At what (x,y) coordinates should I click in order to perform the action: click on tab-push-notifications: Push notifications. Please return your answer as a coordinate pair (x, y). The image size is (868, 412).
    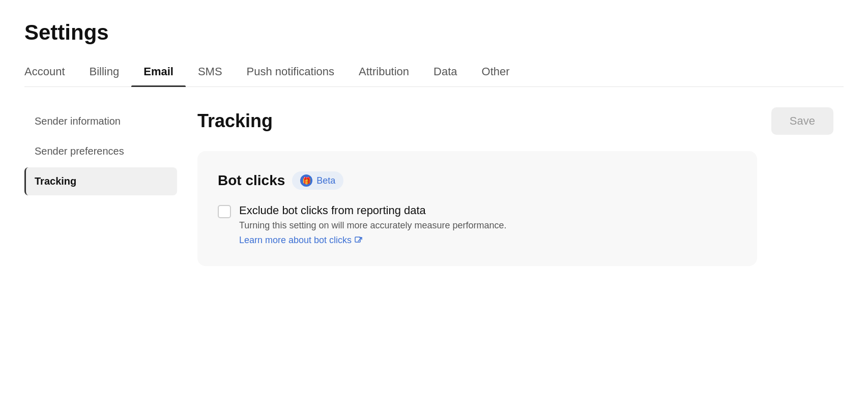
    Looking at the image, I should click on (291, 73).